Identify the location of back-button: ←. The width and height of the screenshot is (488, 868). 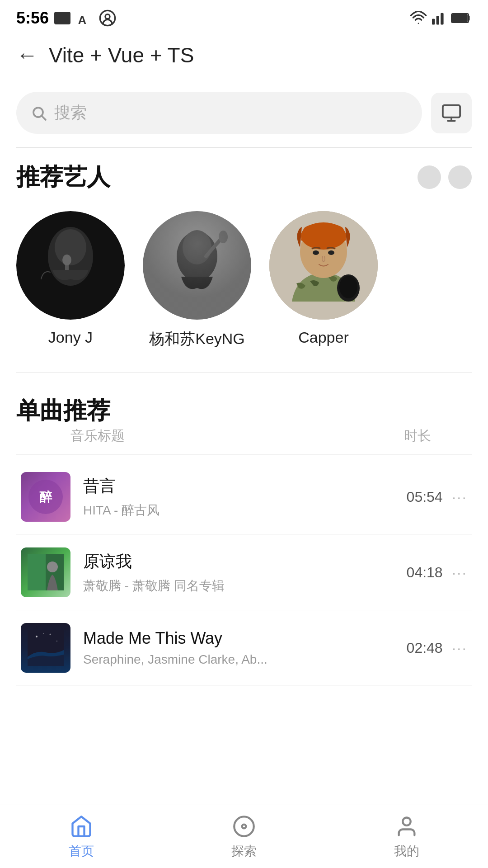
(27, 55).